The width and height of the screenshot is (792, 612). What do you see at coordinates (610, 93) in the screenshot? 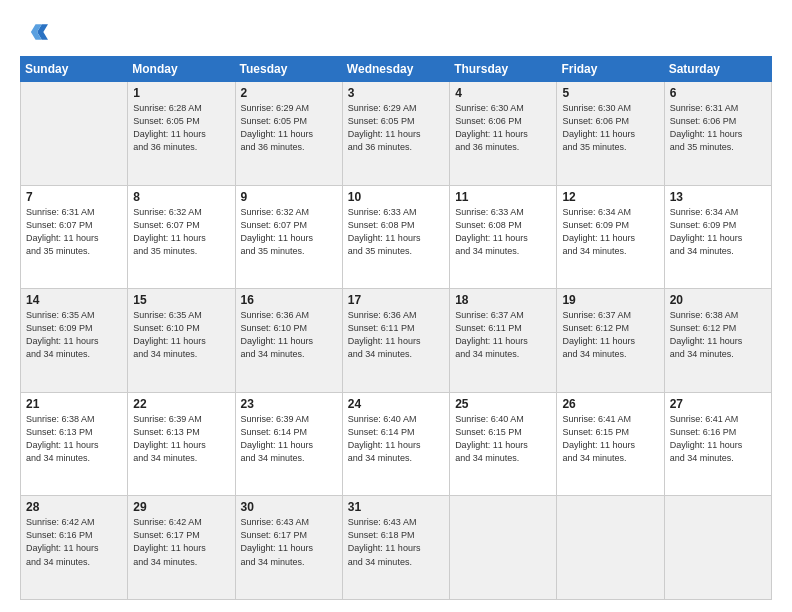
I see `day-number: 5` at bounding box center [610, 93].